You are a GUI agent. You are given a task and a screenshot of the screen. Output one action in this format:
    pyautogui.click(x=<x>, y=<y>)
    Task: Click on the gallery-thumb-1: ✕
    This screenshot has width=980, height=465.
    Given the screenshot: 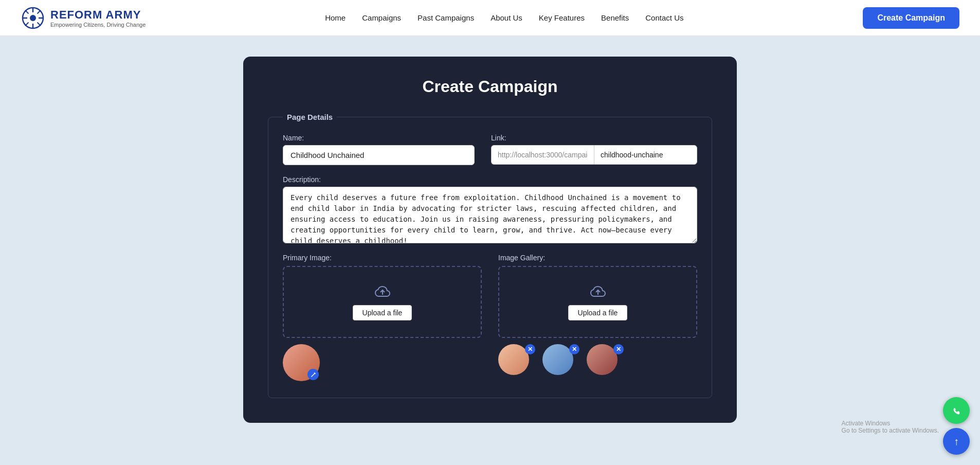 What is the action you would take?
    pyautogui.click(x=517, y=363)
    